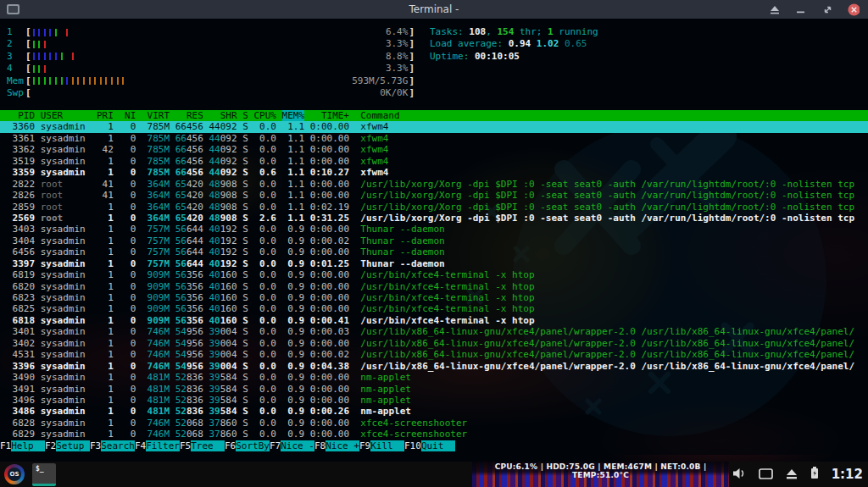  What do you see at coordinates (68, 445) in the screenshot?
I see `fkey-f2: F2Setup` at bounding box center [68, 445].